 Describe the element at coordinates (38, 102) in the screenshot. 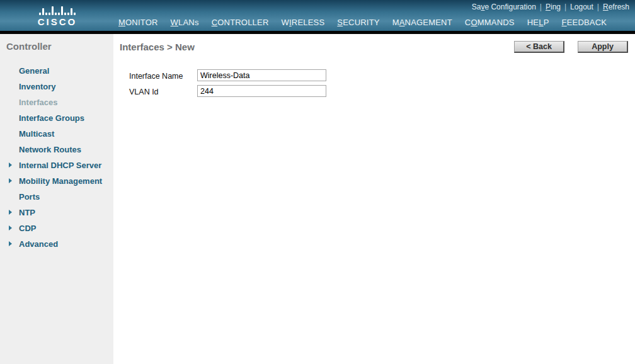

I see `sidebar-item-label: Interfaces` at that location.